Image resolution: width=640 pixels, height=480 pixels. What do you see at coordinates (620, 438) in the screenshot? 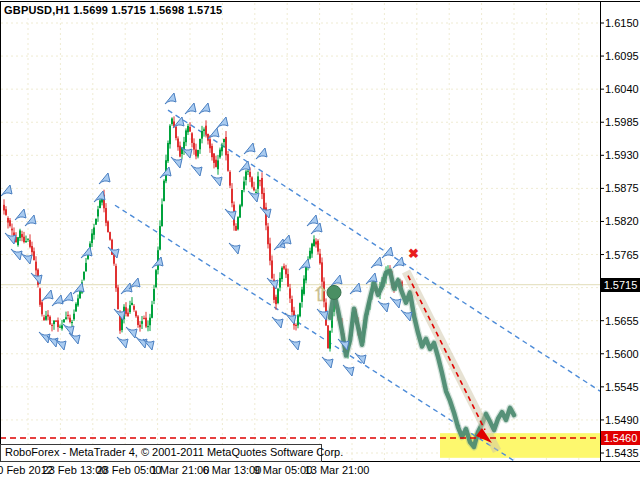
I see `target-price-badge: 1.5460` at bounding box center [620, 438].